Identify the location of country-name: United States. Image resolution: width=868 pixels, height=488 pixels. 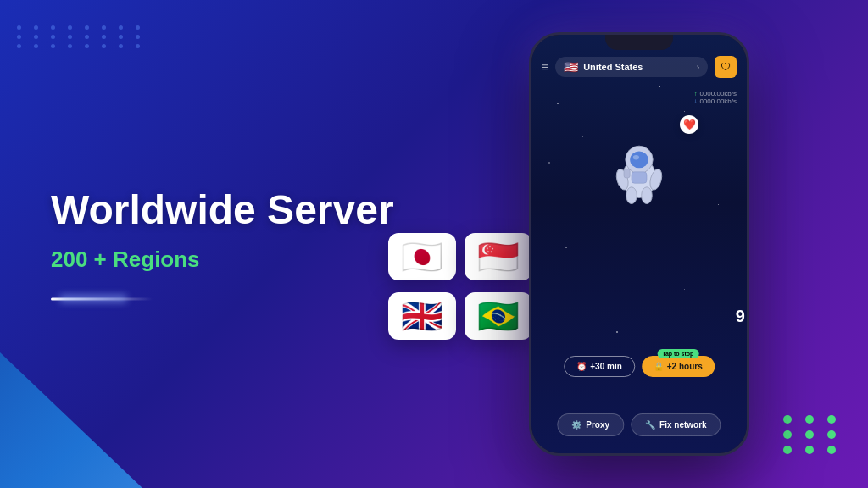
(637, 67).